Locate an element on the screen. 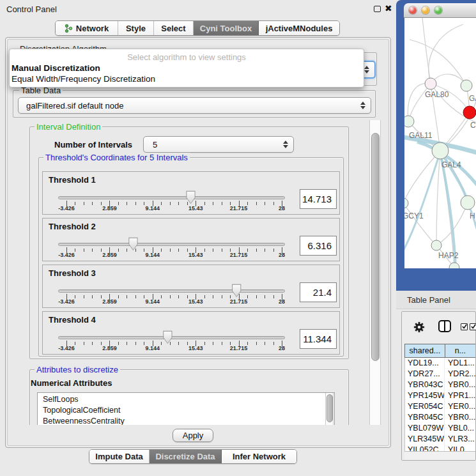 The width and height of the screenshot is (476, 476). table-cell: YDR27... is located at coordinates (425, 374).